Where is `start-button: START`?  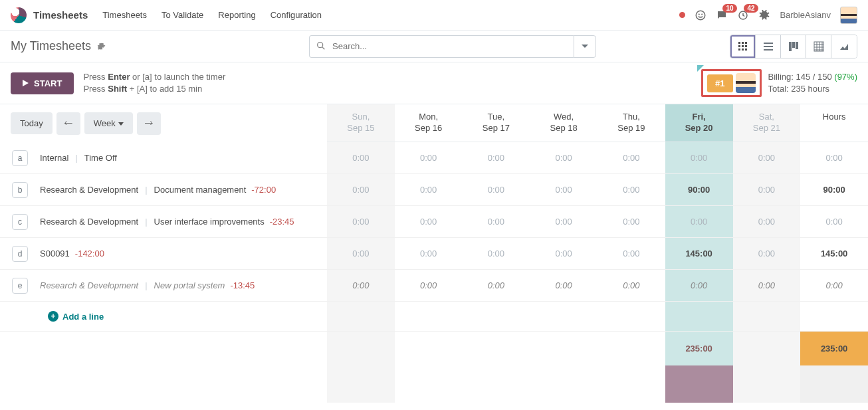 start-button: START is located at coordinates (43, 84).